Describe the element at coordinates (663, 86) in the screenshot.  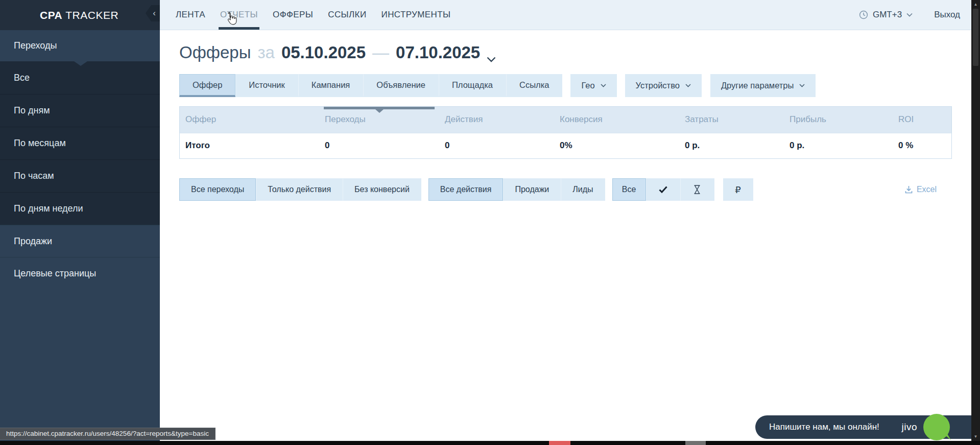
I see `tab-device-dropdown: Устройство` at that location.